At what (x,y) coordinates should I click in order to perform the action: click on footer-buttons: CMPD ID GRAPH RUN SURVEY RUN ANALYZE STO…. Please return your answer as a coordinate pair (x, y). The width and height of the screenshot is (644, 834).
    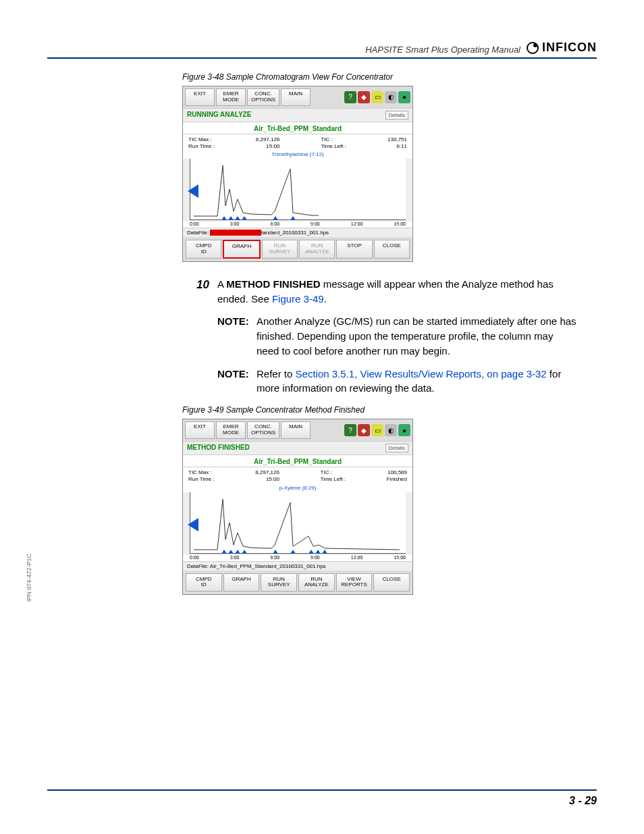
    Looking at the image, I should click on (298, 249).